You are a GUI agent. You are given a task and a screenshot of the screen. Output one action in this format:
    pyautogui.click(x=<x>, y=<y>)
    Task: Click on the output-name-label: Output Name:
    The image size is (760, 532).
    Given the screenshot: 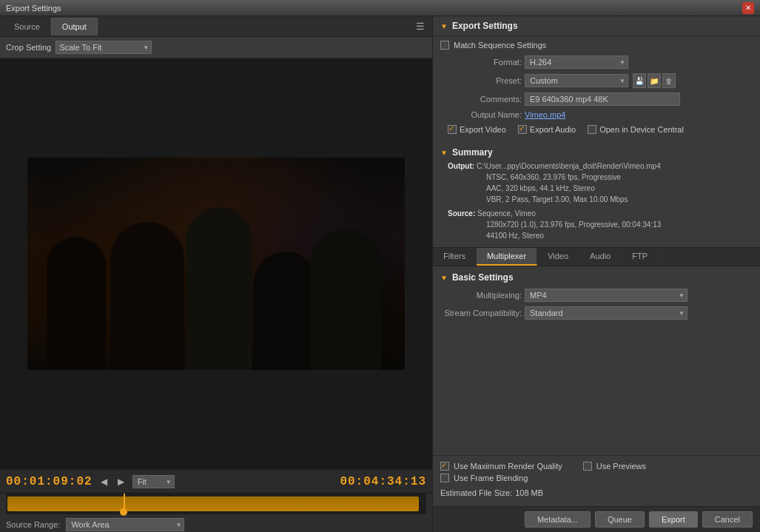 What is the action you would take?
    pyautogui.click(x=481, y=115)
    